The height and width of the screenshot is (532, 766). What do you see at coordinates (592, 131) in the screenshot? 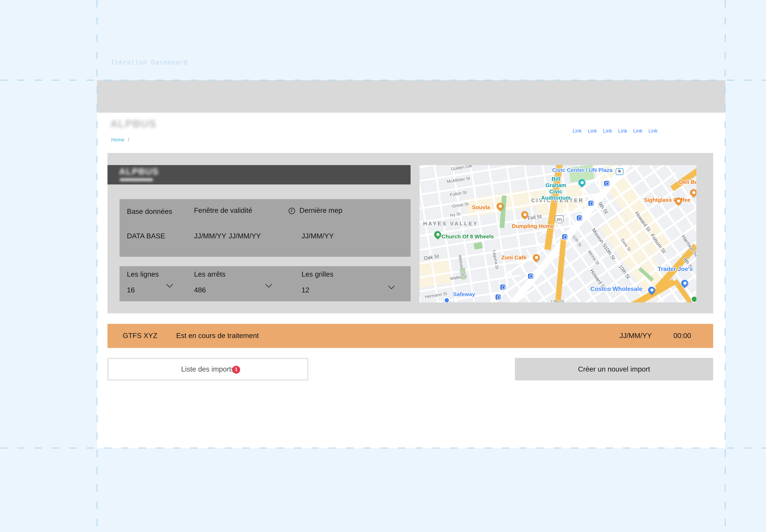
I see `nav-link-2: Link` at bounding box center [592, 131].